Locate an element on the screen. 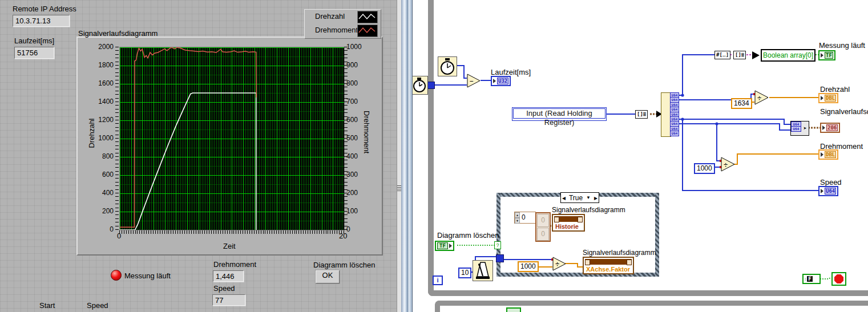  type-badge: DBL is located at coordinates (830, 98).